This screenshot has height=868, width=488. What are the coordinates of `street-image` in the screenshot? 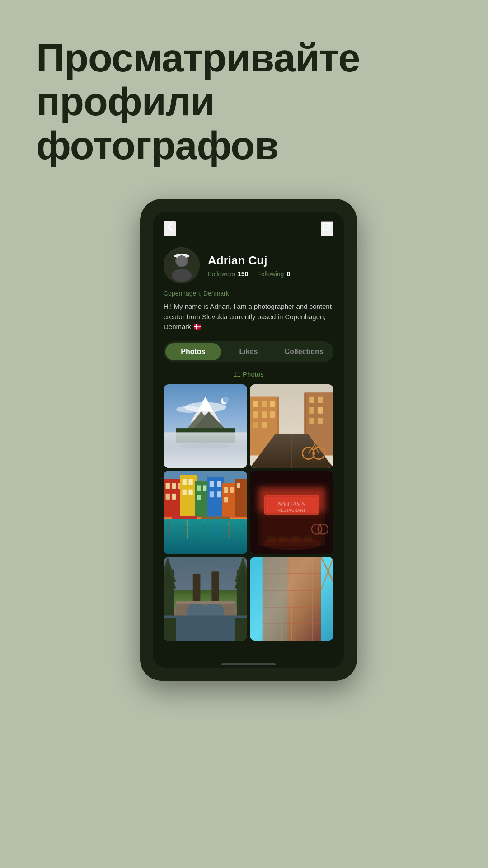 It's located at (292, 426).